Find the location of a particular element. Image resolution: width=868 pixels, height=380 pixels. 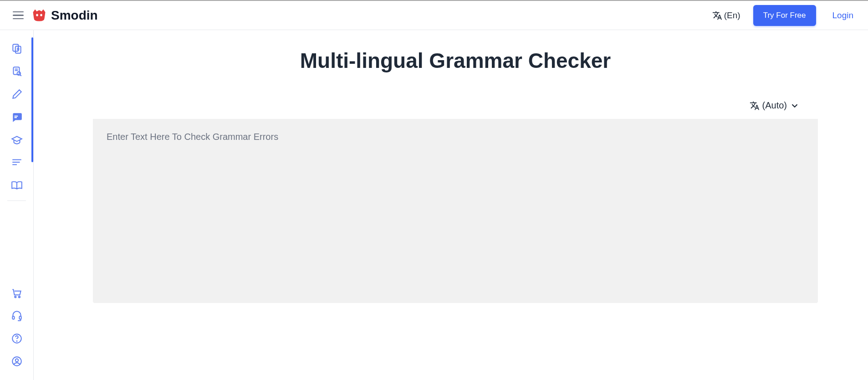

sidebar-item-writer is located at coordinates (16, 94).